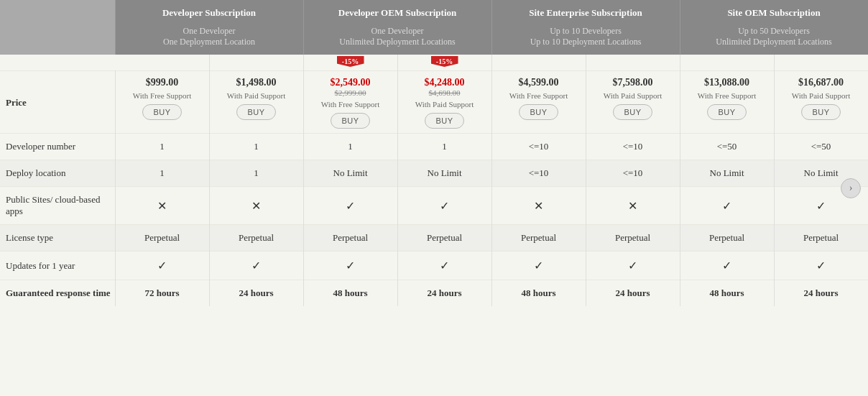  Describe the element at coordinates (774, 11) in the screenshot. I see `plan-header-site-oem: Site OEM Subscription` at that location.